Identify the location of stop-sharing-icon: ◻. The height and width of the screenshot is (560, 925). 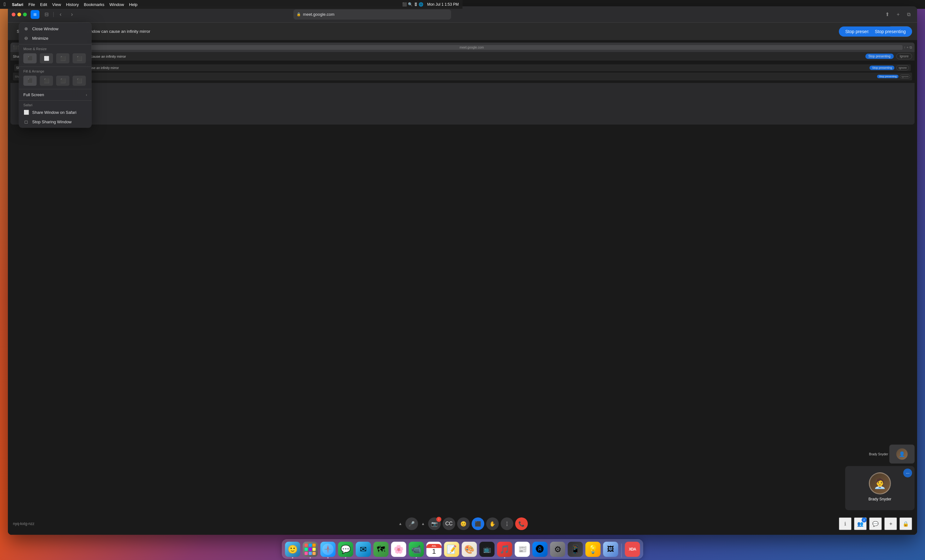
(26, 122).